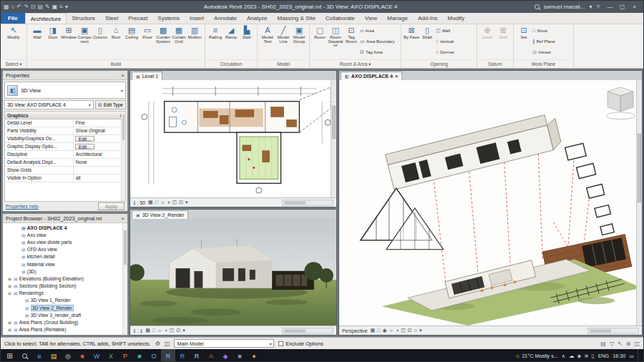  What do you see at coordinates (65, 322) in the screenshot?
I see `tree-item: Area Plans (Gross Building)` at bounding box center [65, 322].